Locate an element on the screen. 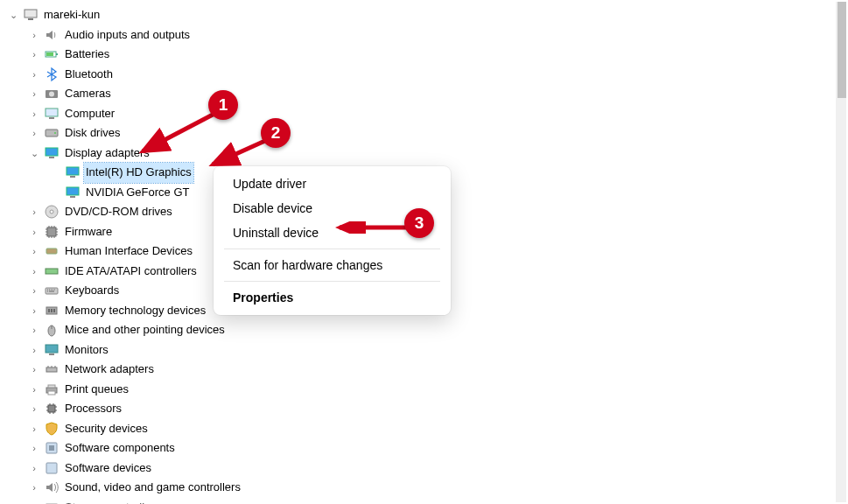 The width and height of the screenshot is (848, 504). tree-category-storage: › Storage controllers is located at coordinates (427, 501).